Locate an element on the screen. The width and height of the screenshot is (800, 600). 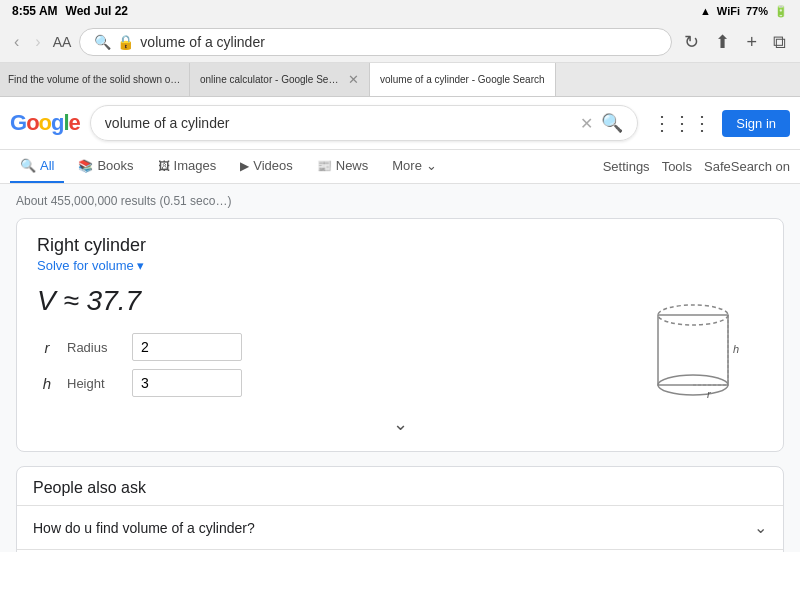
search-icon: 🔍 is located at coordinates (102, 42).